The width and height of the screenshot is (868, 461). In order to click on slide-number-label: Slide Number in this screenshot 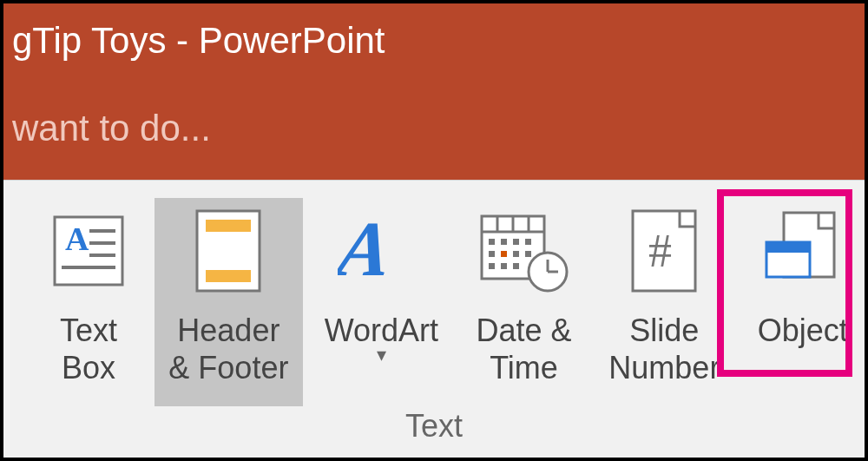, I will do `click(664, 349)`.